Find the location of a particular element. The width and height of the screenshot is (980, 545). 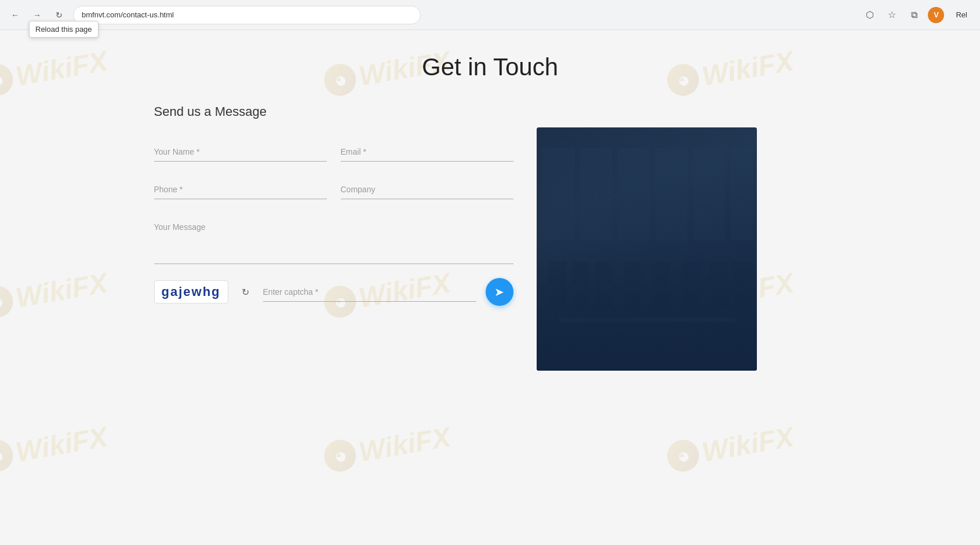

email-input is located at coordinates (427, 152).